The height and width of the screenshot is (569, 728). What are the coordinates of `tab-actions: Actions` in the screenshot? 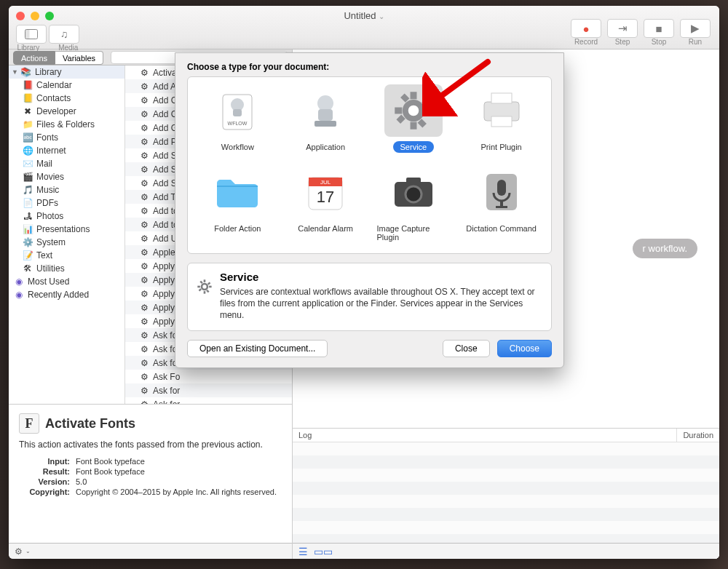 It's located at (34, 58).